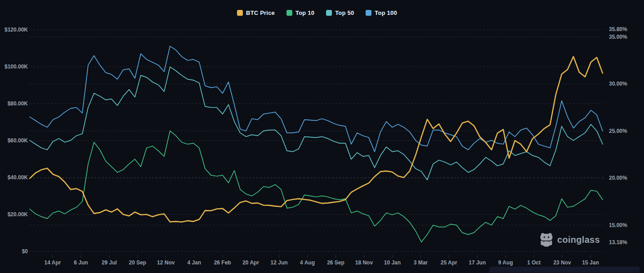  What do you see at coordinates (138, 263) in the screenshot?
I see `x-axis-label: 20 Sep` at bounding box center [138, 263].